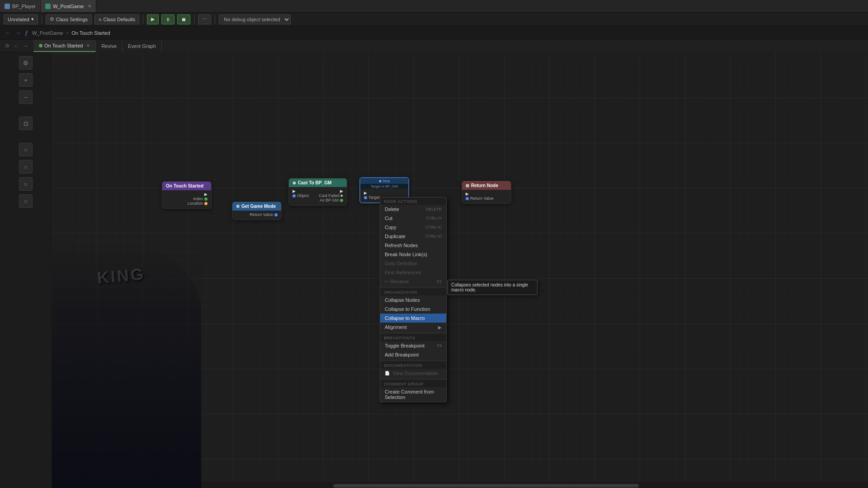 This screenshot has height=488, width=868. I want to click on breadcrumb-nav: ← → ƒ, so click(16, 33).